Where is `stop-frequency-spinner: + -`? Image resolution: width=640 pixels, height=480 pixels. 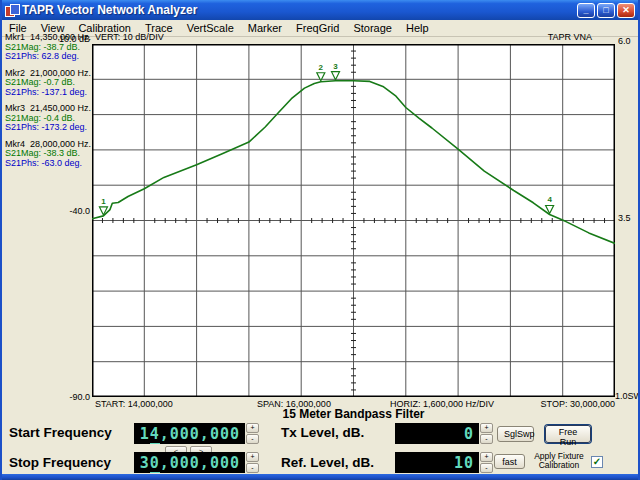 stop-frequency-spinner: + - is located at coordinates (252, 462).